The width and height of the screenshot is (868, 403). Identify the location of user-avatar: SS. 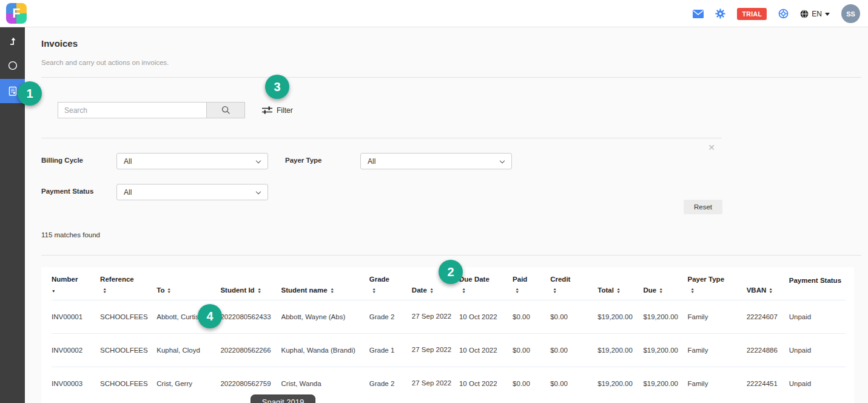
(850, 13).